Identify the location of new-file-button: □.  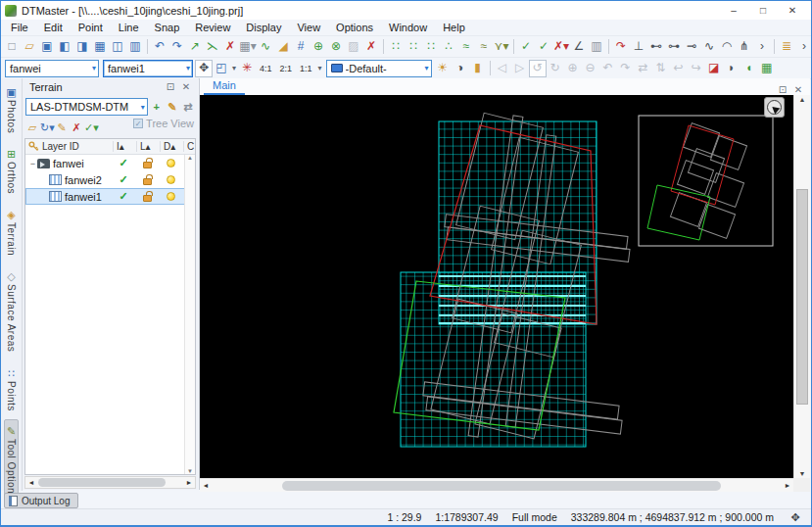
(12, 47).